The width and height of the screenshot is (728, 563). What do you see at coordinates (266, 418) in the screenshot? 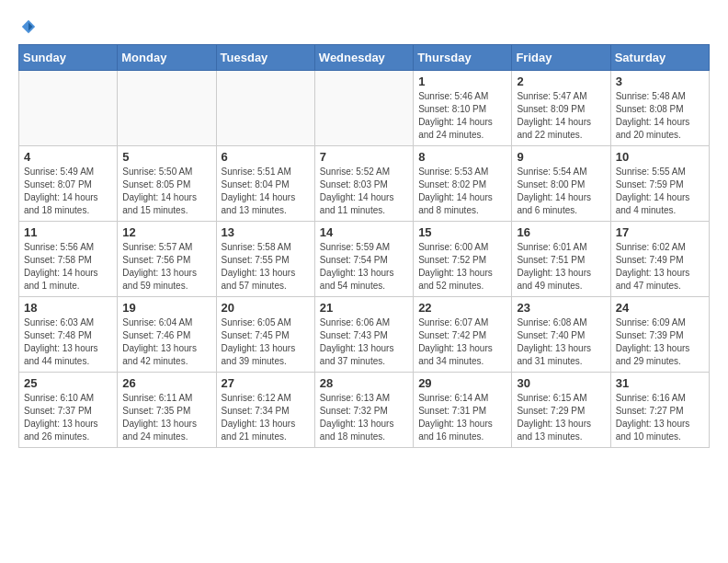
I see `day-info: Sunrise: 6:12 AM Sunset: 7:34 PM Dayligh…` at bounding box center [266, 418].